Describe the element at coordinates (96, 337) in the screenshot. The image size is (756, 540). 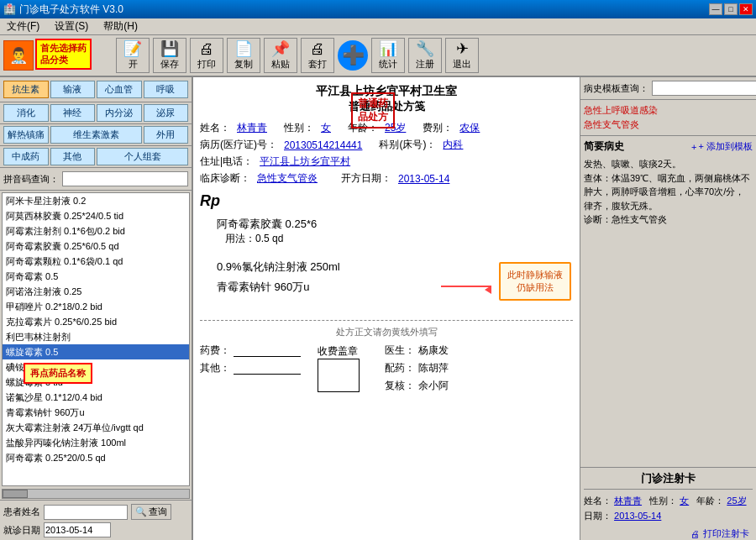
I see `drug-item: 利巴韦林注射剂` at that location.